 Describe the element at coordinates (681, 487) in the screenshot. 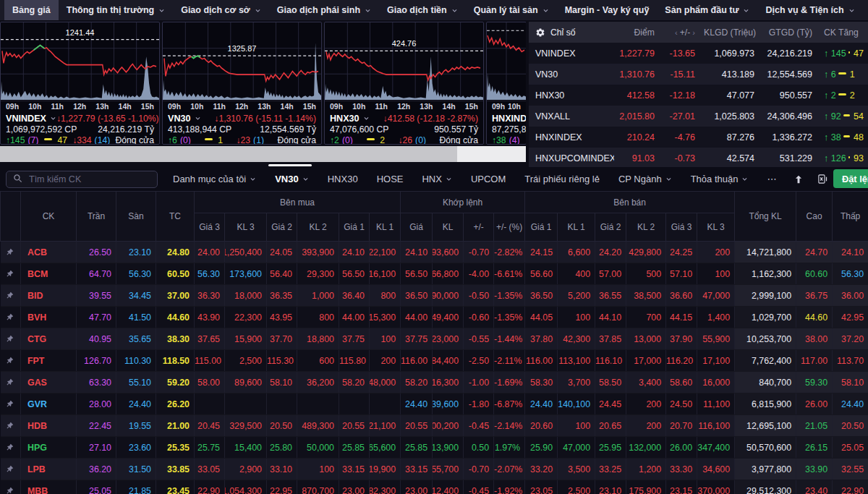

I see `ask-price-3-cell: 23.15` at that location.